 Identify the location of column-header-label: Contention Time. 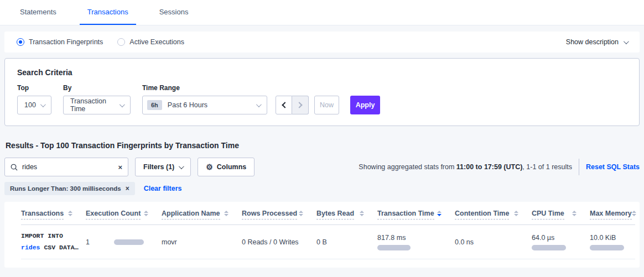
(482, 215).